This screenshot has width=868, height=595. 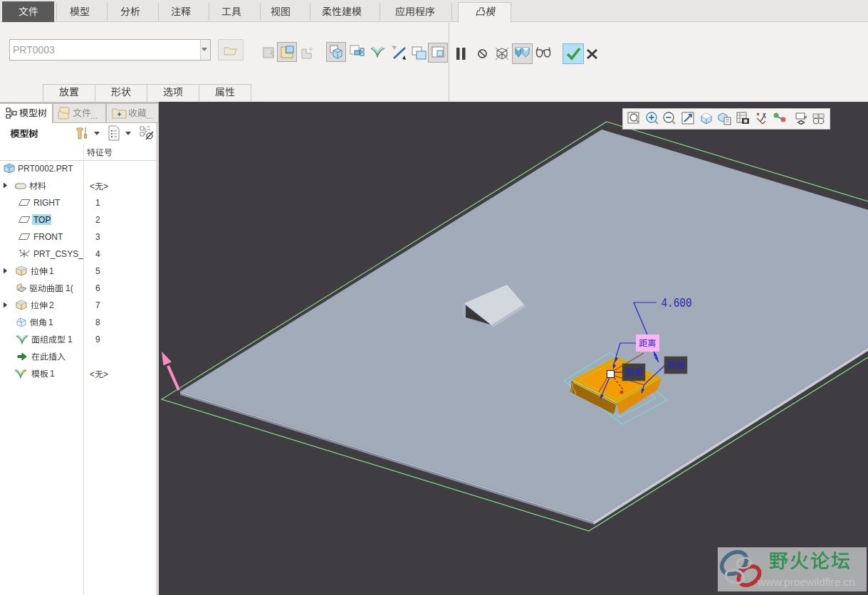 What do you see at coordinates (676, 303) in the screenshot?
I see `svg-text: 4.600` at bounding box center [676, 303].